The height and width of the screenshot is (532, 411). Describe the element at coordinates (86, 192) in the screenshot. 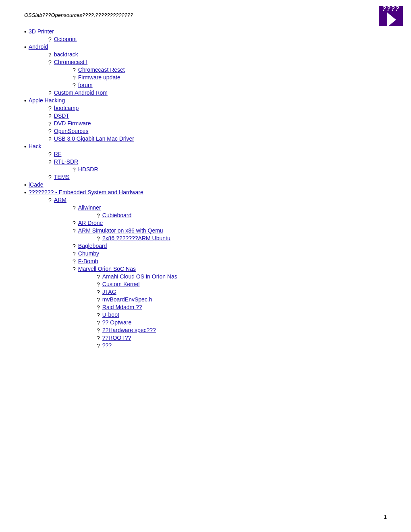

I see `nav-link-embedded: ???????? - Embedded System and Hardware` at that location.